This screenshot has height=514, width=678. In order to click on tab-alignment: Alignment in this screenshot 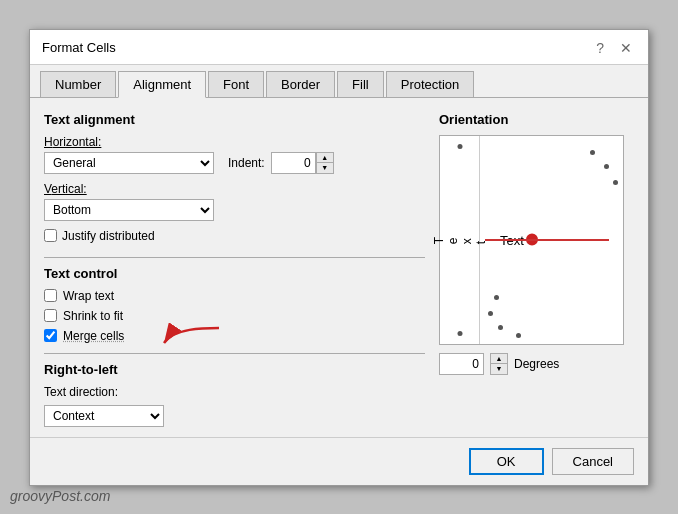, I will do `click(162, 84)`.